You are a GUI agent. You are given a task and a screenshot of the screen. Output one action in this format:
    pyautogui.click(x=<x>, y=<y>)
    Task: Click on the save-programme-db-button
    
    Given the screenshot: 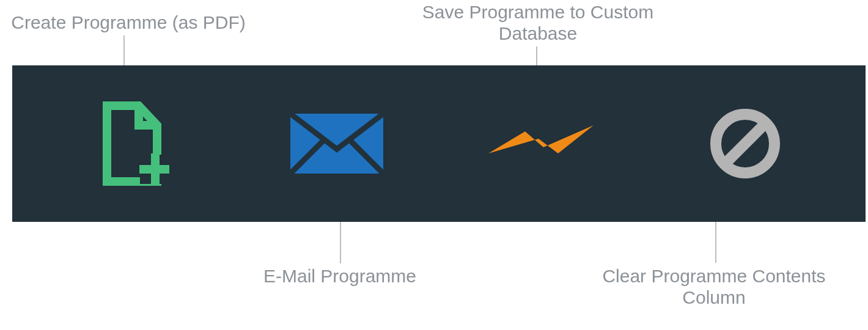 What is the action you would take?
    pyautogui.click(x=541, y=144)
    